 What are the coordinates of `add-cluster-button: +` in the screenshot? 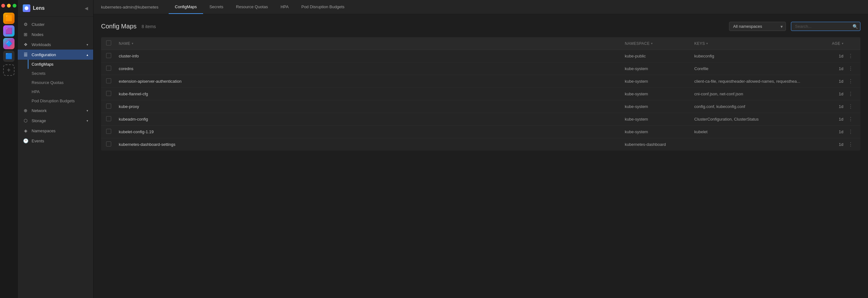 It's located at (9, 70).